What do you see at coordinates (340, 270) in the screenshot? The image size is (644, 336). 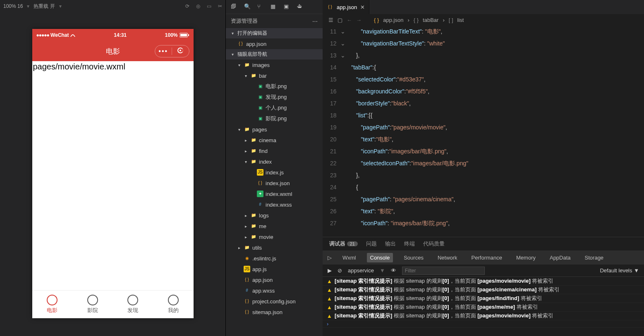 I see `clear-icon: ⊘` at bounding box center [340, 270].